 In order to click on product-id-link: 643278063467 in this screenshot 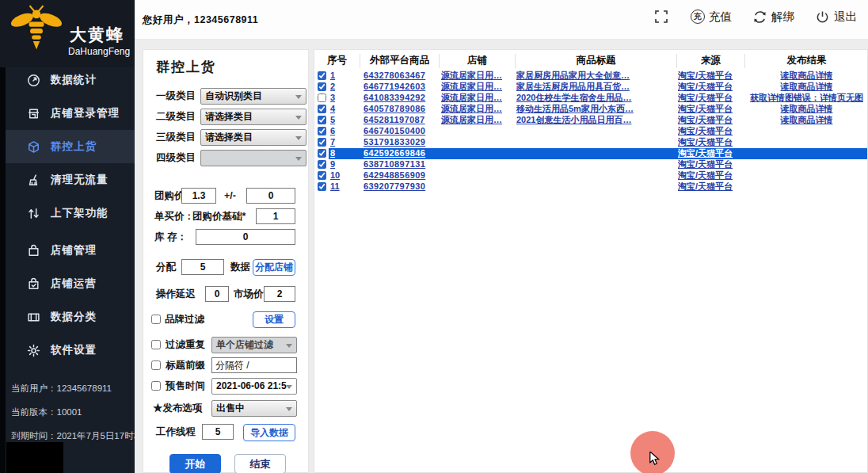, I will do `click(394, 75)`.